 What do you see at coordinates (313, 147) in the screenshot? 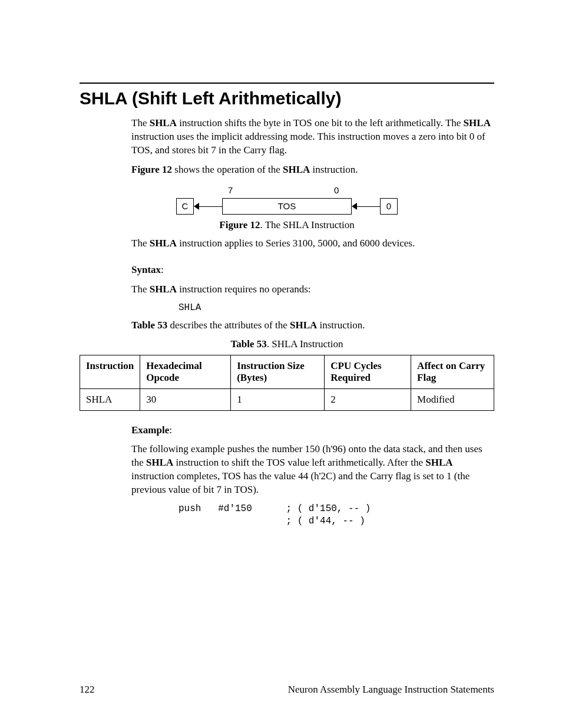
I see `body-intro: The SHLA instruction shifts the byte in …` at bounding box center [313, 147].